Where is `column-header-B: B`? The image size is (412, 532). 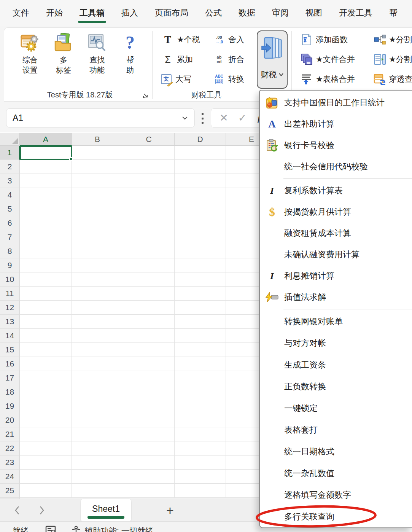 column-header-B: B is located at coordinates (97, 139).